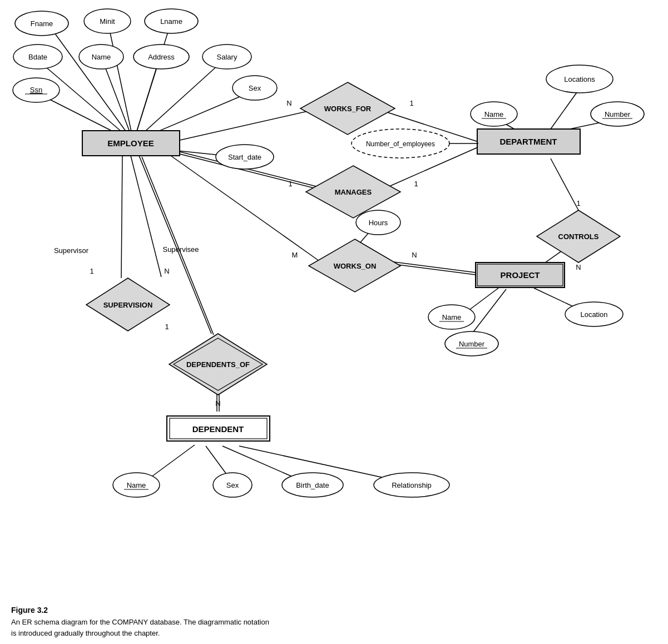  What do you see at coordinates (128, 305) in the screenshot?
I see `rel-supervision: SUPERVISION` at bounding box center [128, 305].